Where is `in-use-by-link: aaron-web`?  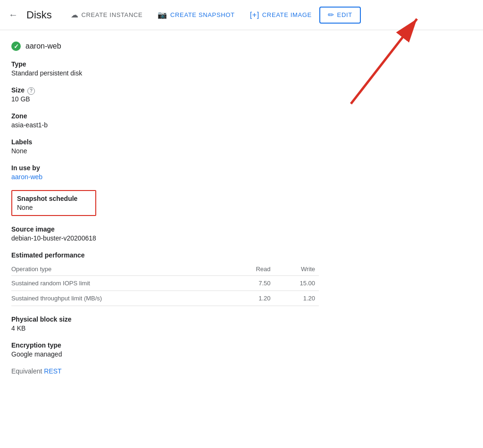
in-use-by-link: aaron-web is located at coordinates (27, 177).